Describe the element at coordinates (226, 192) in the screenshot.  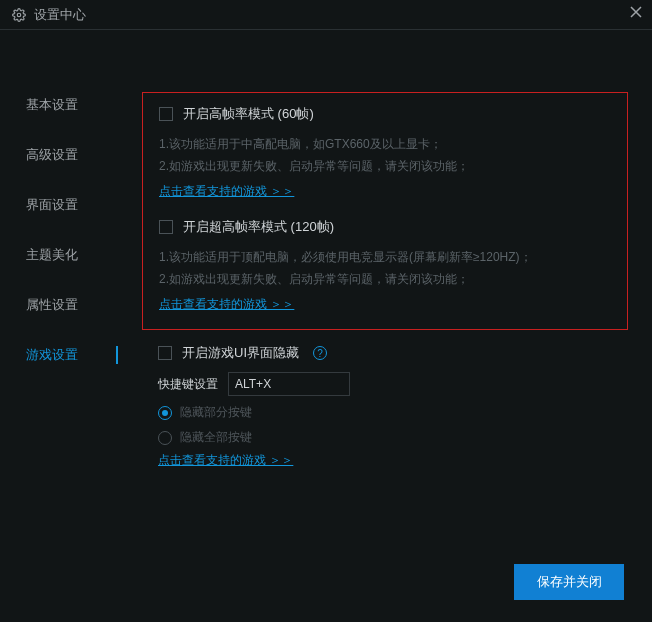
I see `fps60-supported-link: 点击查看支持的游戏 ＞＞` at that location.